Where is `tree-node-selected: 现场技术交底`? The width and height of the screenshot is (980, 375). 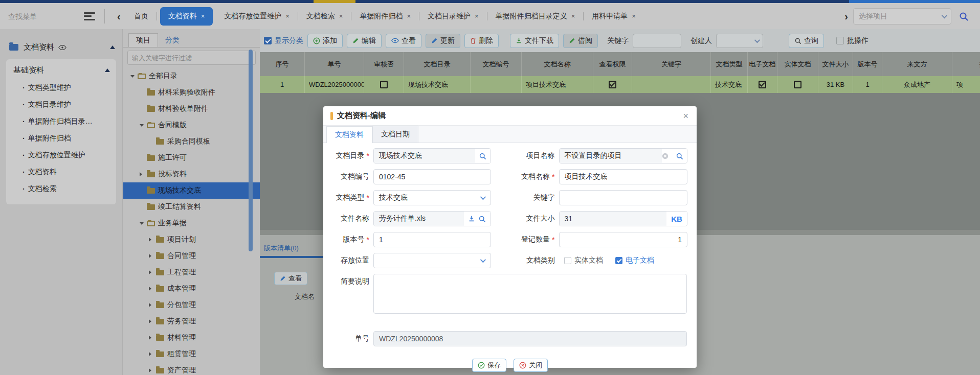 tree-node-selected: 现场技术交底 is located at coordinates (191, 191).